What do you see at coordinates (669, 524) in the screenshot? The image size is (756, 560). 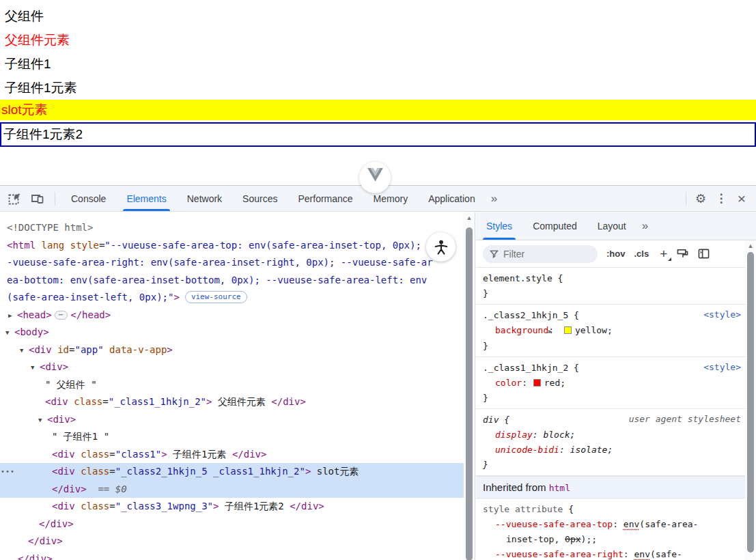 I see `css-property-value: (safe-area-` at bounding box center [669, 524].